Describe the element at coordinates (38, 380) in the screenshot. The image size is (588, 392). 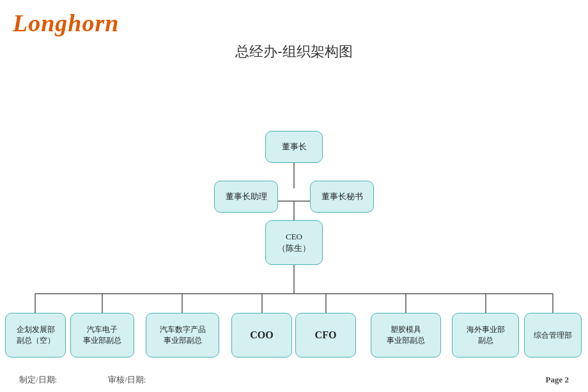
I see `made-label: 制定/日期:` at that location.